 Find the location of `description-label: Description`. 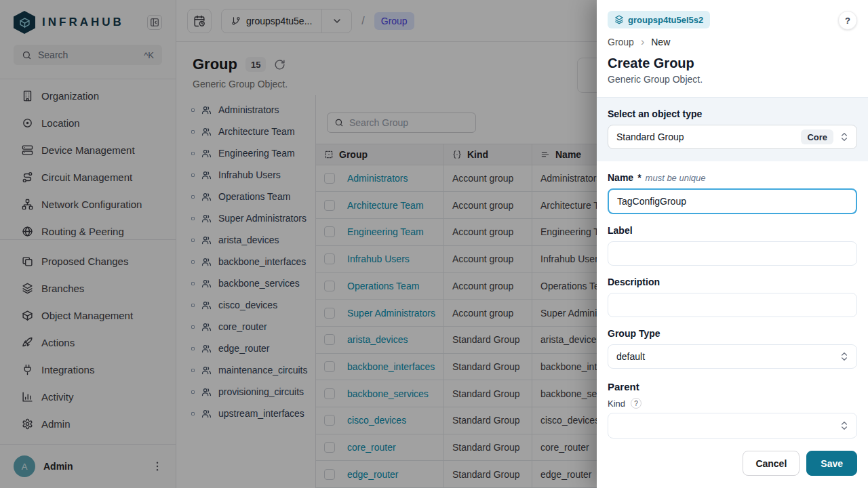

description-label: Description is located at coordinates (633, 282).